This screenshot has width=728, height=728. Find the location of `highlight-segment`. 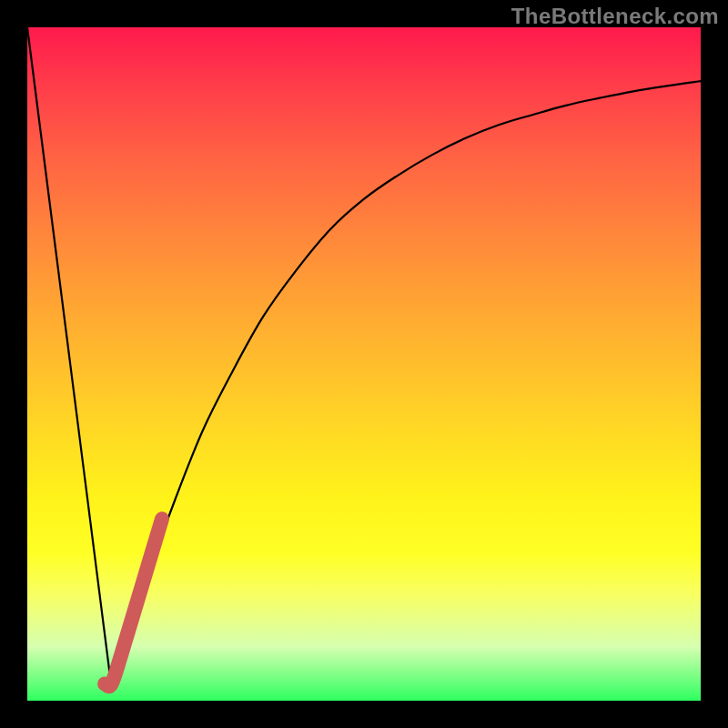

highlight-segment is located at coordinates (133, 602).